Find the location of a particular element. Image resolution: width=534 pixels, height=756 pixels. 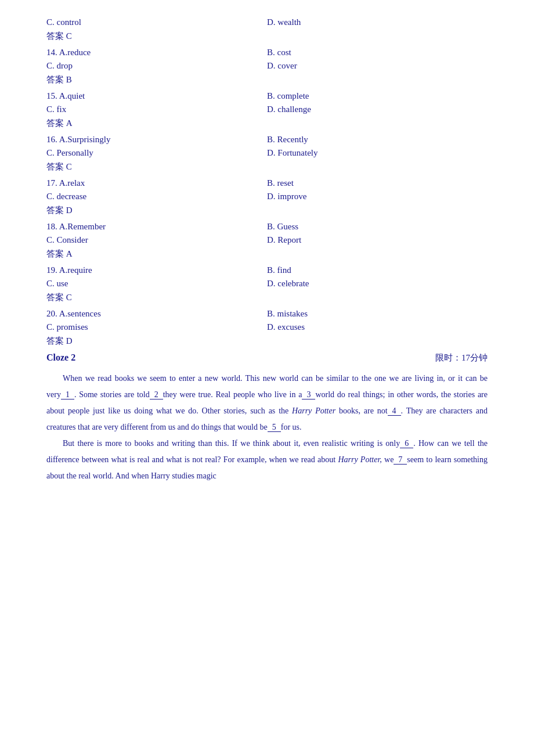

option-20a: 20. A.sentences is located at coordinates (157, 314).